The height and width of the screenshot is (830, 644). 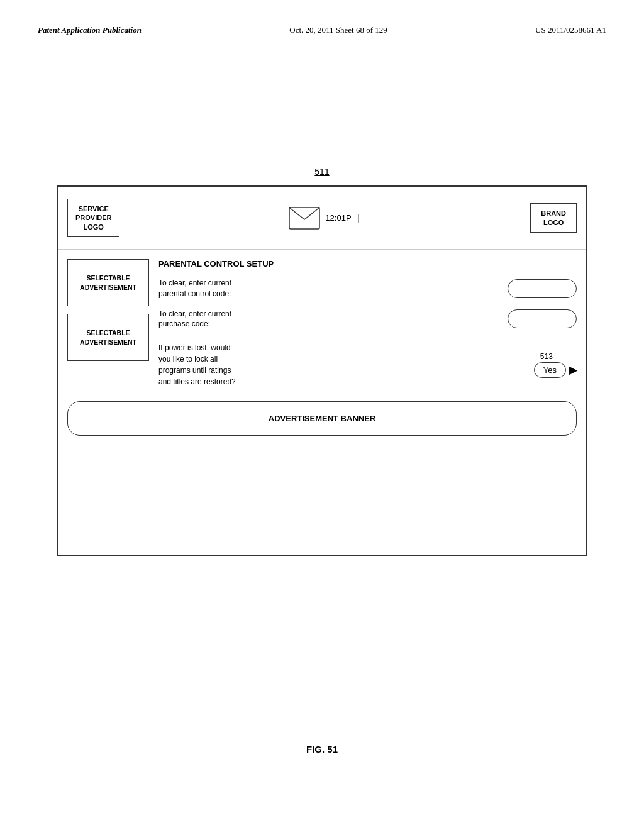 I want to click on time-display: 12:01P, so click(x=338, y=218).